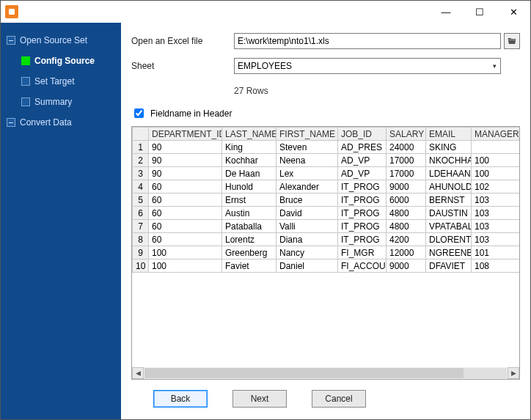 The width and height of the screenshot is (531, 420). I want to click on browse-button, so click(512, 41).